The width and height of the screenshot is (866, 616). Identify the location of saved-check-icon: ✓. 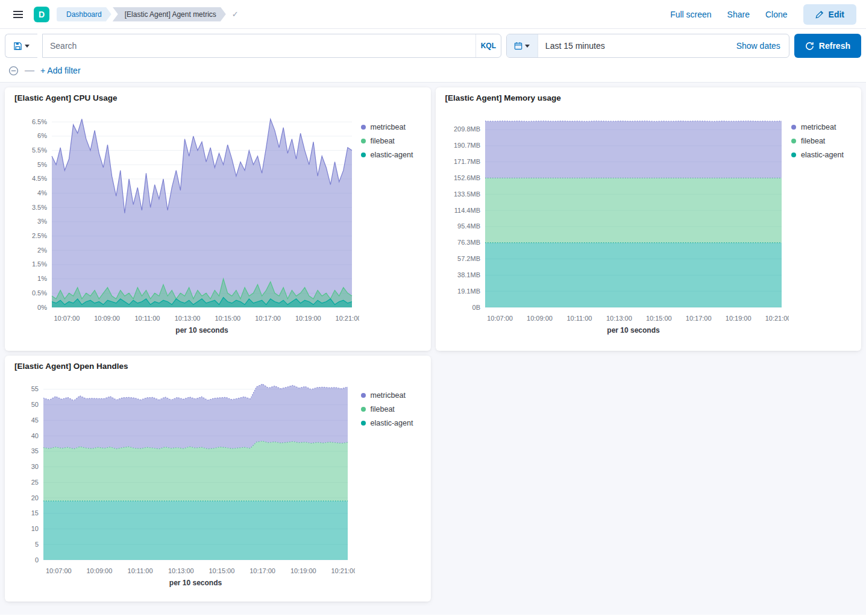
(235, 14).